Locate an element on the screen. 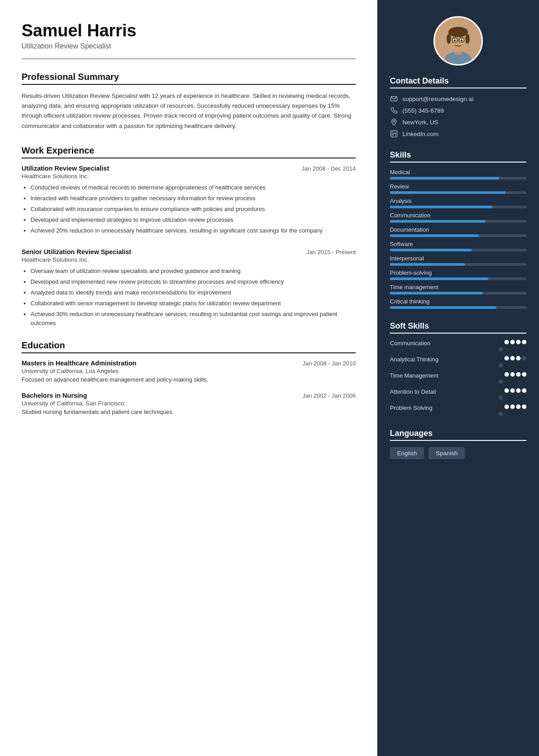 Image resolution: width=539 pixels, height=756 pixels. list-item: Developed and implemented new review pro… is located at coordinates (193, 282).